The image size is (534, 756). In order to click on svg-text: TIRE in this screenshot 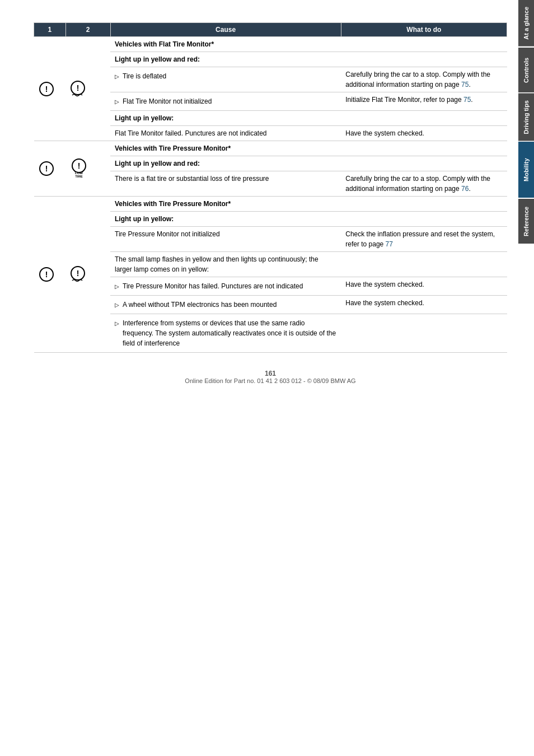, I will do `click(79, 176)`.